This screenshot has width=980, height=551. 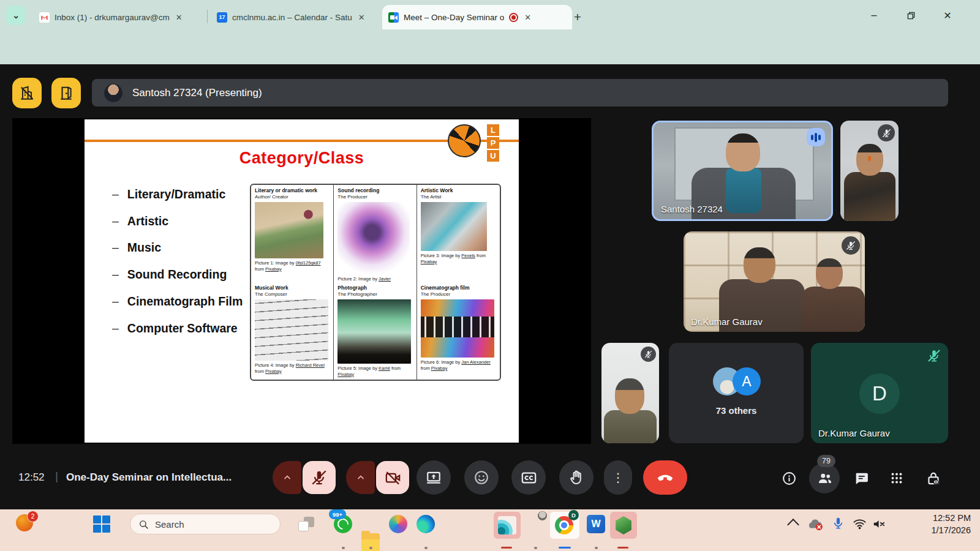 What do you see at coordinates (32, 478) in the screenshot?
I see `meeting-time: 12:52` at bounding box center [32, 478].